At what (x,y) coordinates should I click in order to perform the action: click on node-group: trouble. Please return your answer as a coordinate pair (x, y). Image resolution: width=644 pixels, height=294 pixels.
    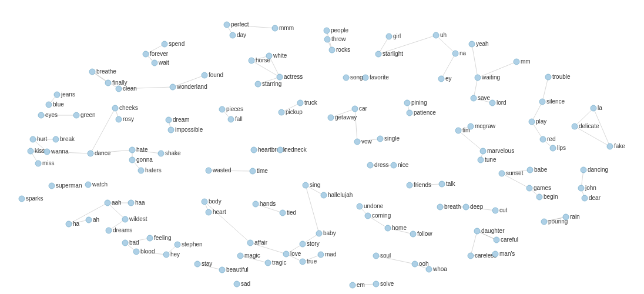
    Looking at the image, I should click on (558, 76).